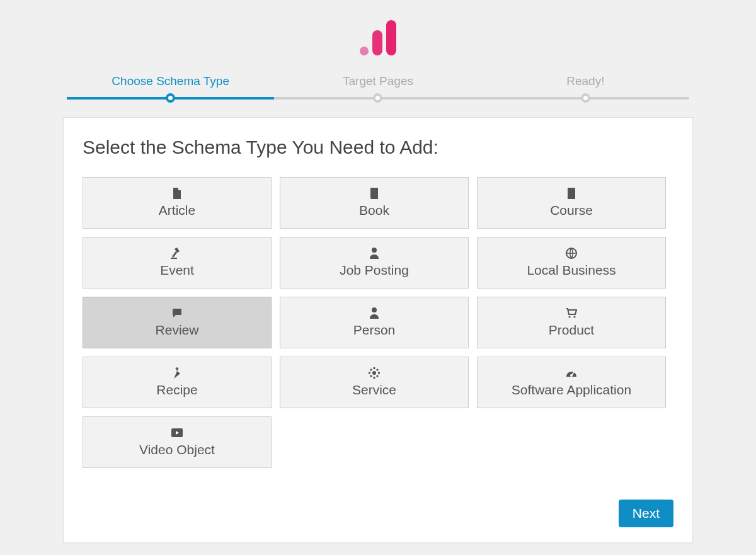 This screenshot has height=555, width=756. Describe the element at coordinates (177, 253) in the screenshot. I see `gavel-icon` at that location.